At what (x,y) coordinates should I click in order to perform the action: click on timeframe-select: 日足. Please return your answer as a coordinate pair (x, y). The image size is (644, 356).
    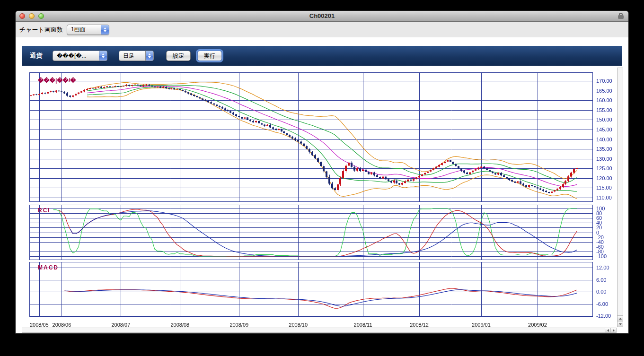
    Looking at the image, I should click on (136, 56).